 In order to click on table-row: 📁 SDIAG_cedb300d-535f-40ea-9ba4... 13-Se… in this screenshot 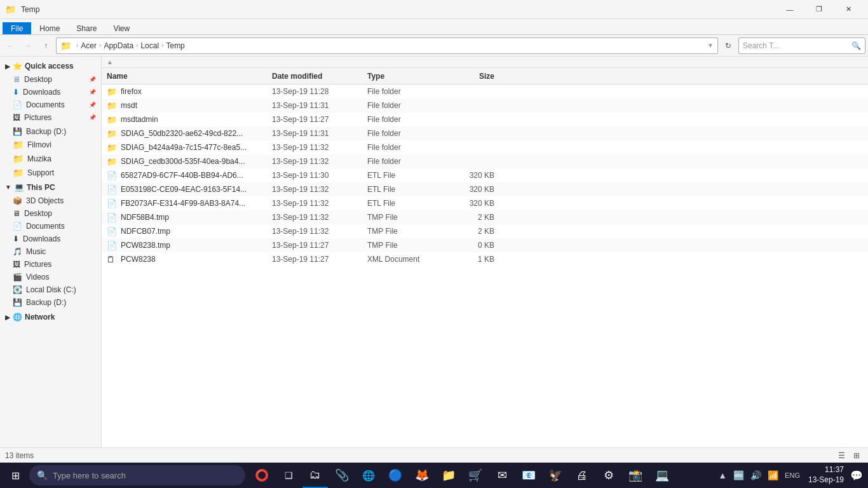, I will do `click(485, 161)`.